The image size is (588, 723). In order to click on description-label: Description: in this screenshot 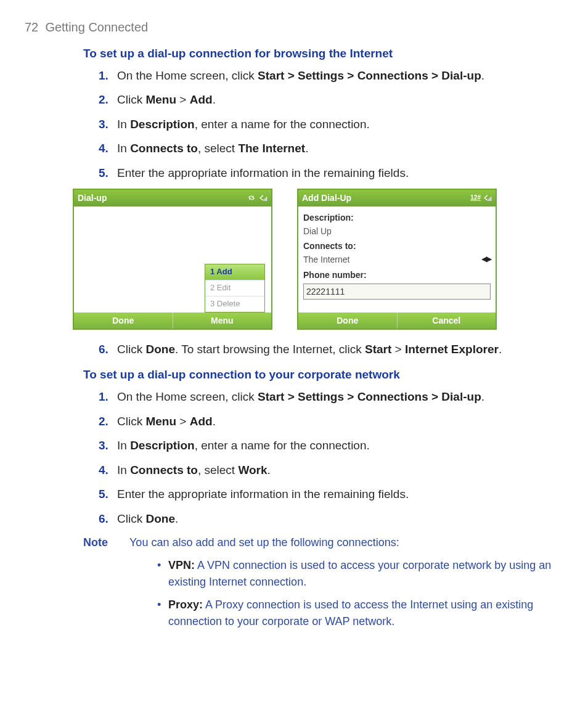, I will do `click(397, 218)`.